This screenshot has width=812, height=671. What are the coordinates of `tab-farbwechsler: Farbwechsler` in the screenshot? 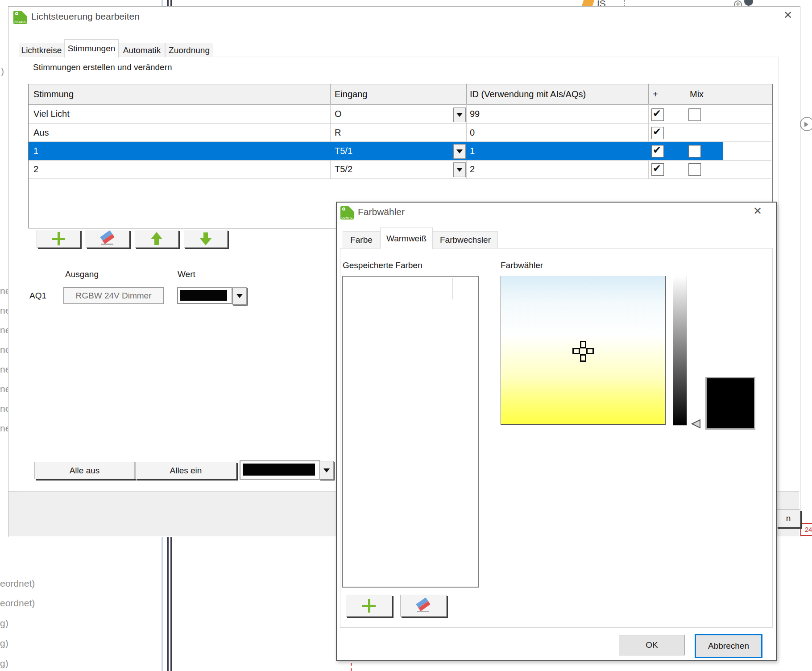 It's located at (465, 240).